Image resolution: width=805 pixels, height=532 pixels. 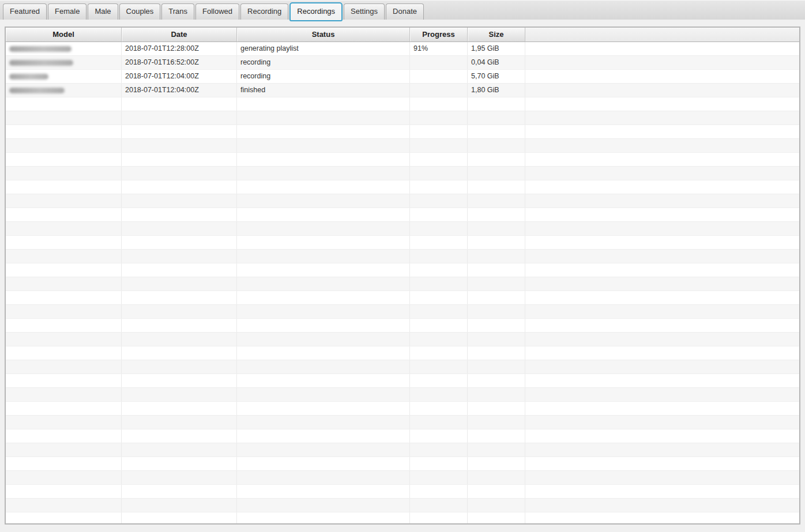 What do you see at coordinates (323, 35) in the screenshot?
I see `column-header-status: Status` at bounding box center [323, 35].